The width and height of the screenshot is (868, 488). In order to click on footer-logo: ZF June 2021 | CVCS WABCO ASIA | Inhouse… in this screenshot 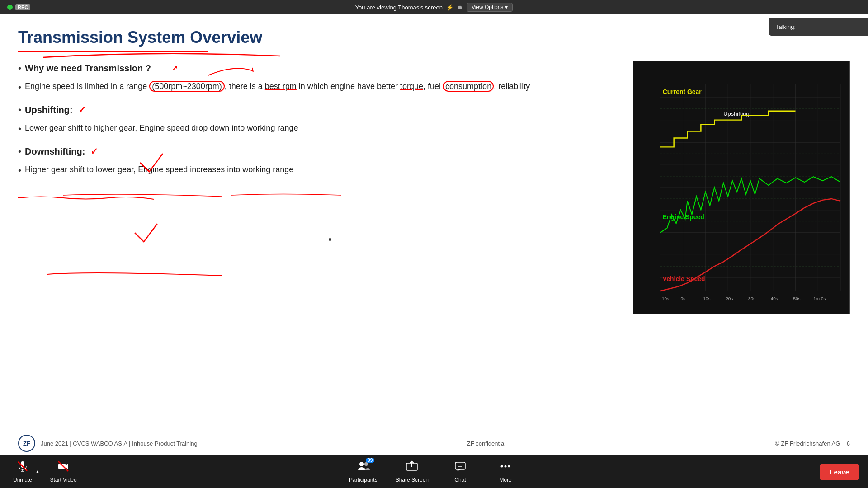, I will do `click(108, 443)`.